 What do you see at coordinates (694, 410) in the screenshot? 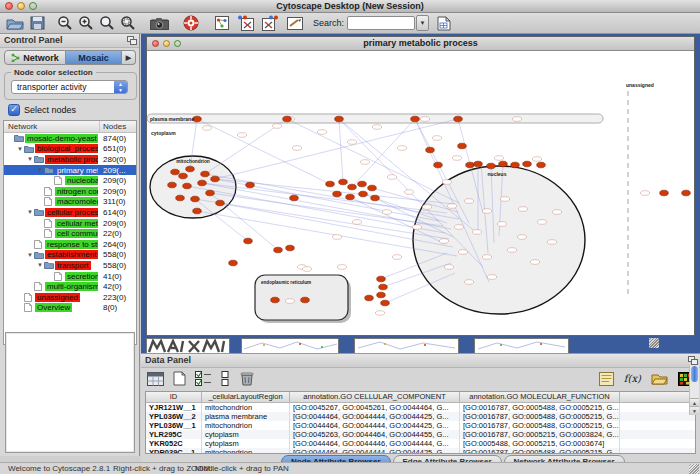
I see `scroll-down-icon: ▼` at bounding box center [694, 410].